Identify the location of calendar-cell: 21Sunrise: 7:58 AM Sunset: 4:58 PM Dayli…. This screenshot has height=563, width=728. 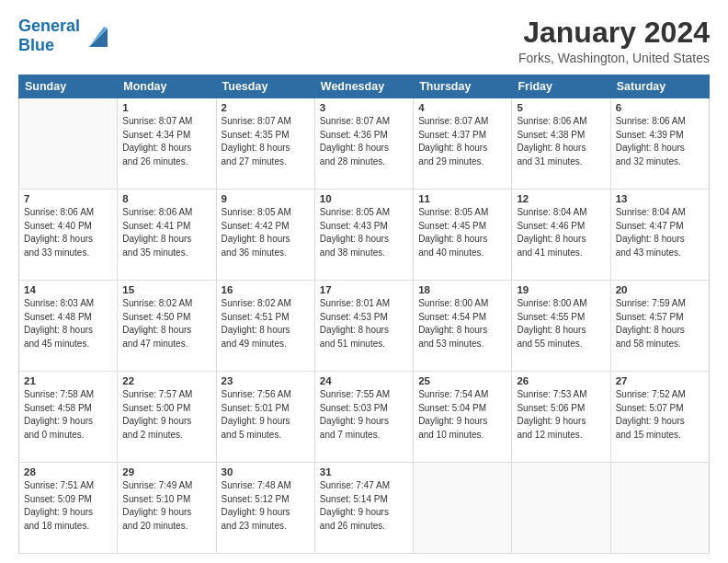
(68, 418).